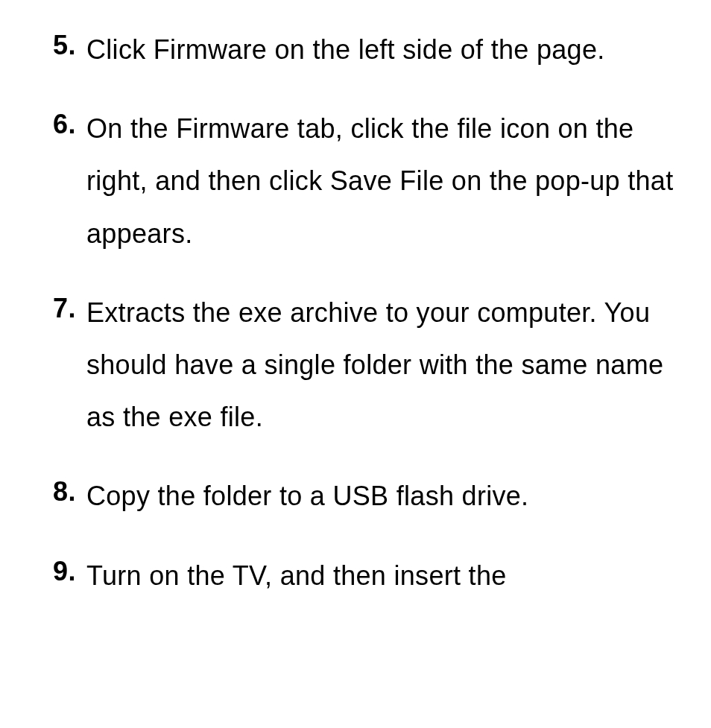  Describe the element at coordinates (60, 45) in the screenshot. I see `item-marker: 5.` at that location.